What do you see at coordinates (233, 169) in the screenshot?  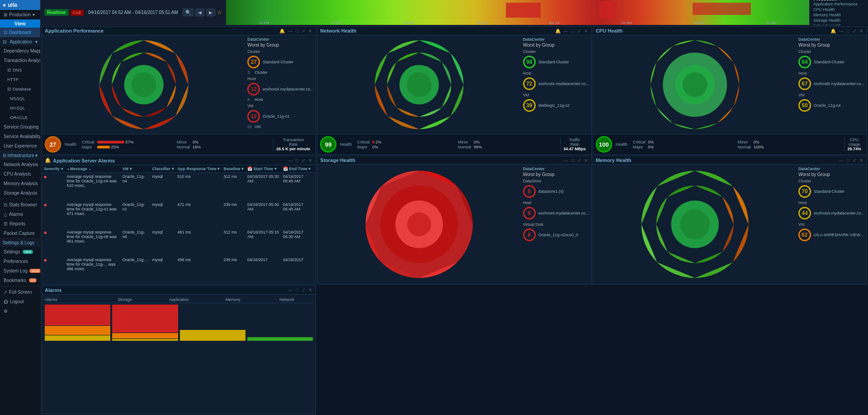 I see `col-baseline: Baseline ▾` at bounding box center [233, 169].